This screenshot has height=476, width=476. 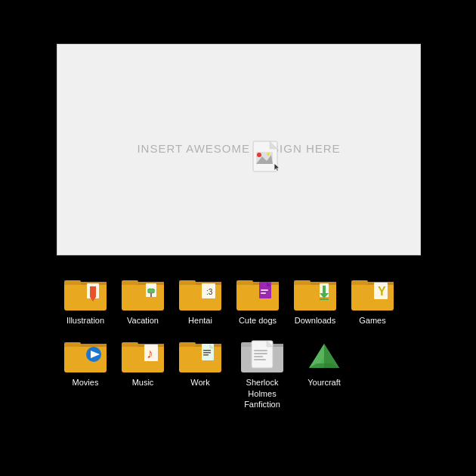 What do you see at coordinates (143, 301) in the screenshot?
I see `folder-vacation: Vacation` at bounding box center [143, 301].